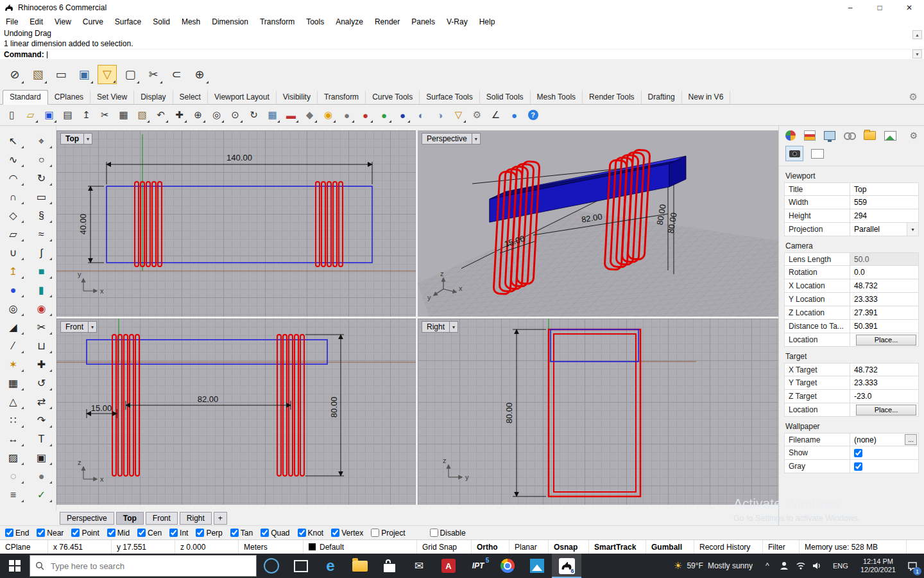 The width and height of the screenshot is (924, 578). Describe the element at coordinates (272, 116) in the screenshot. I see `viewport-layout-button: ▦` at that location.